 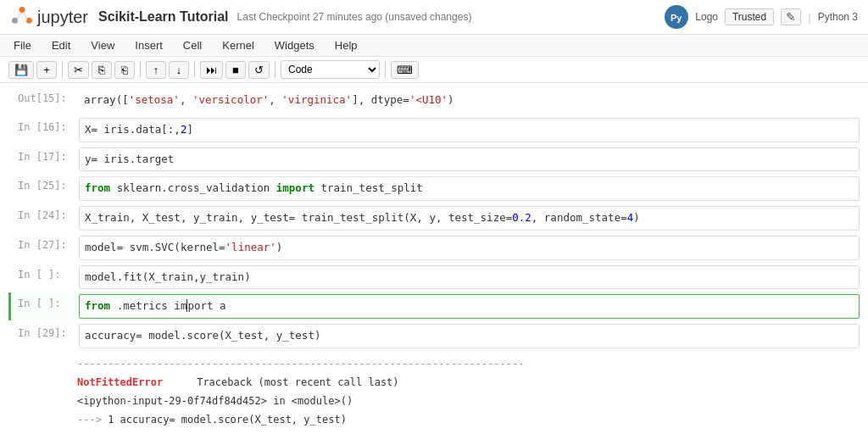 What do you see at coordinates (707, 17) in the screenshot?
I see `logo-label: Logo` at bounding box center [707, 17].